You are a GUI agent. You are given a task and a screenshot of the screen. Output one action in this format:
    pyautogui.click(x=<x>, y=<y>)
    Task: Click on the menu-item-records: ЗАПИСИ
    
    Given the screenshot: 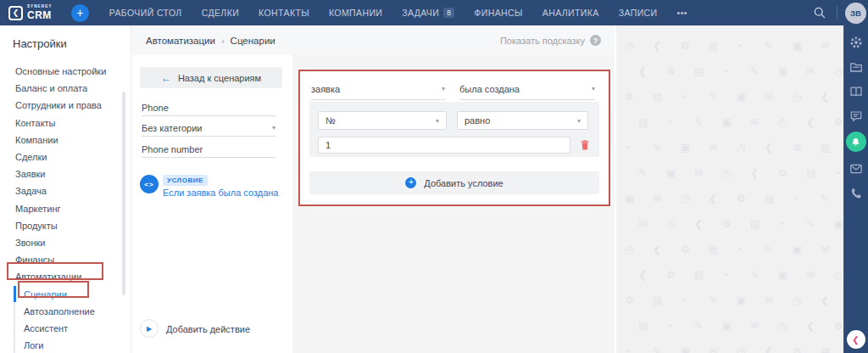 What is the action you would take?
    pyautogui.click(x=638, y=13)
    